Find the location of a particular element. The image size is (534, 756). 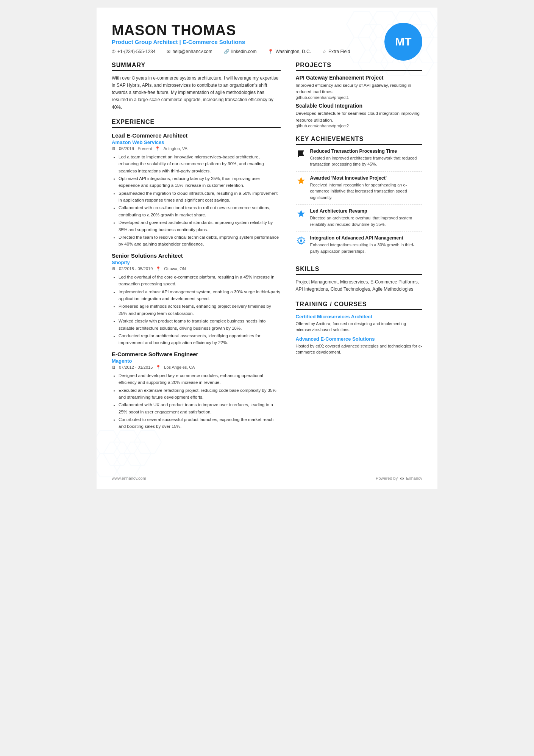

location: Washington, D.C. is located at coordinates (293, 52).